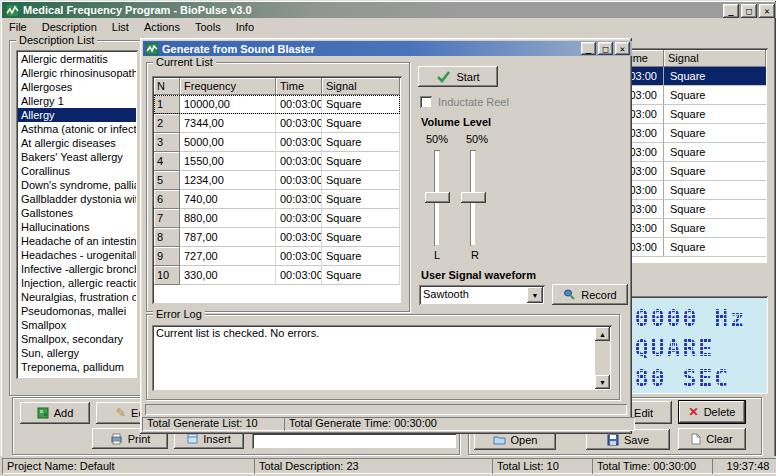  Describe the element at coordinates (712, 439) in the screenshot. I see `clear-button: Clear` at that location.